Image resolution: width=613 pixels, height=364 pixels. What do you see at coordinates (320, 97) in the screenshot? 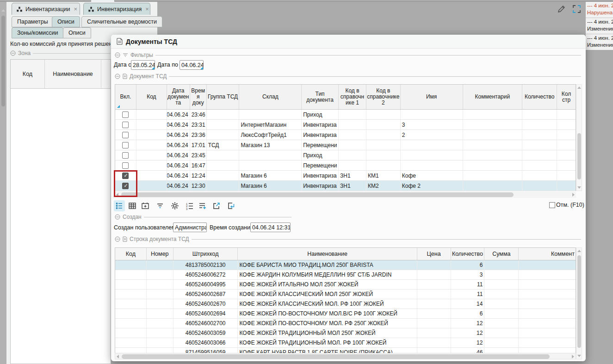
I see `col-tip-dokumenta: Тип документа` at bounding box center [320, 97].